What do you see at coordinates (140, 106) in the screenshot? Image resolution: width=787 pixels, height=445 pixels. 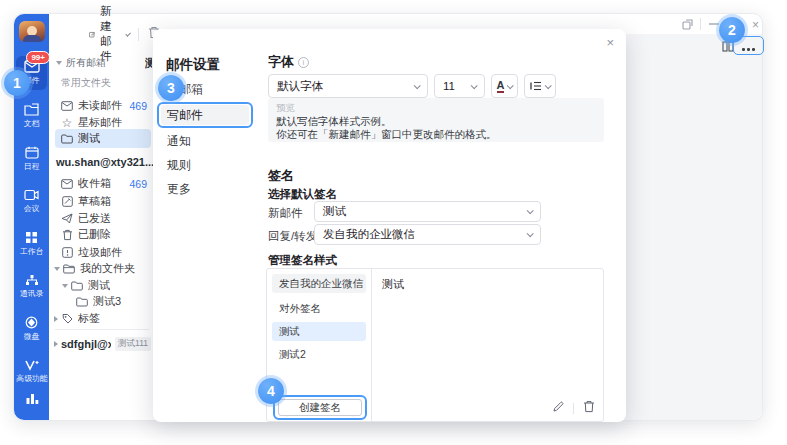 I see `unread-count: 469` at bounding box center [140, 106].